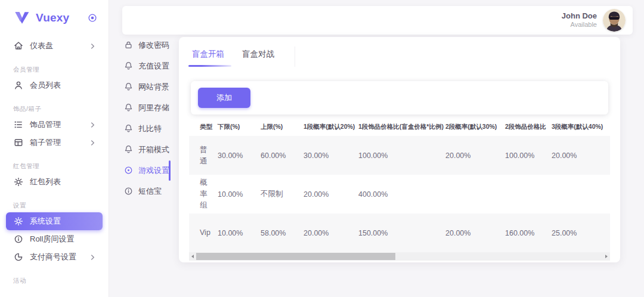 The image size is (644, 297). Describe the element at coordinates (18, 143) in the screenshot. I see `box-icon` at that location.